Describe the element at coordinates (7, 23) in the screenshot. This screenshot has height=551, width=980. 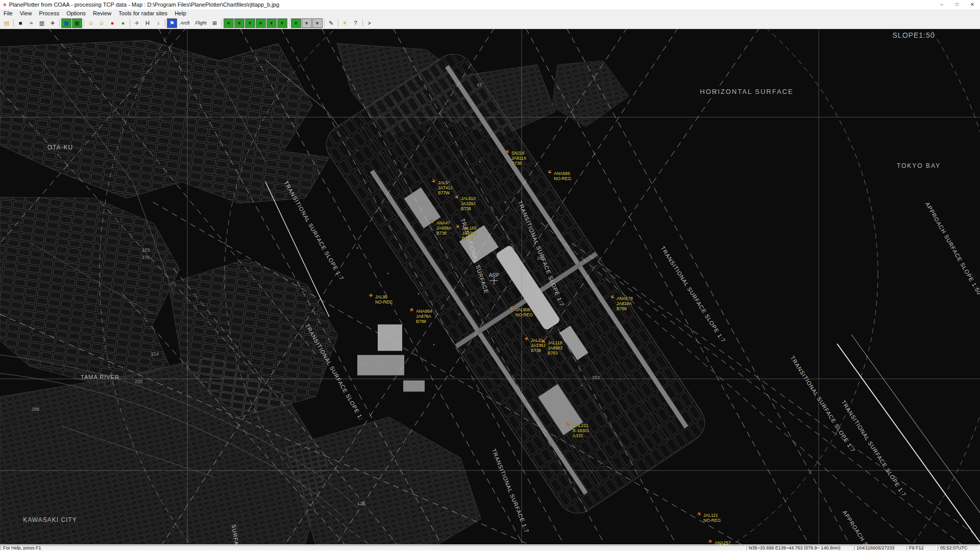
I see `open-file-button: ▤` at that location.